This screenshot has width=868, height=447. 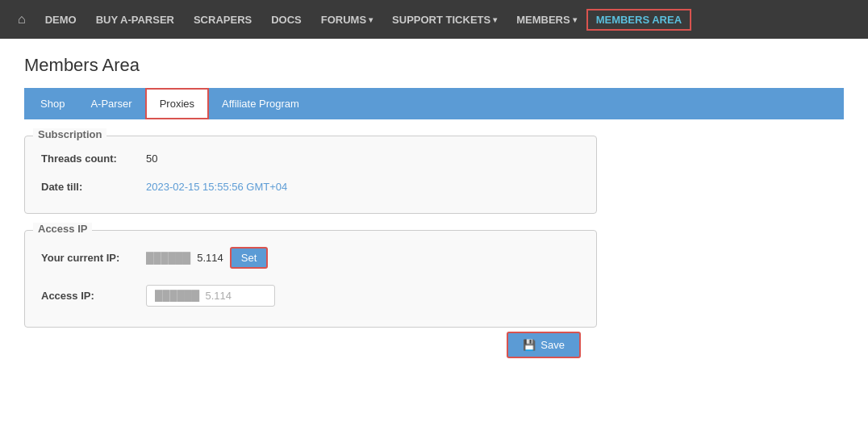 What do you see at coordinates (311, 279) in the screenshot?
I see `access-ip-section: Access IP Your current IP: ██████ 5.114 …` at bounding box center [311, 279].